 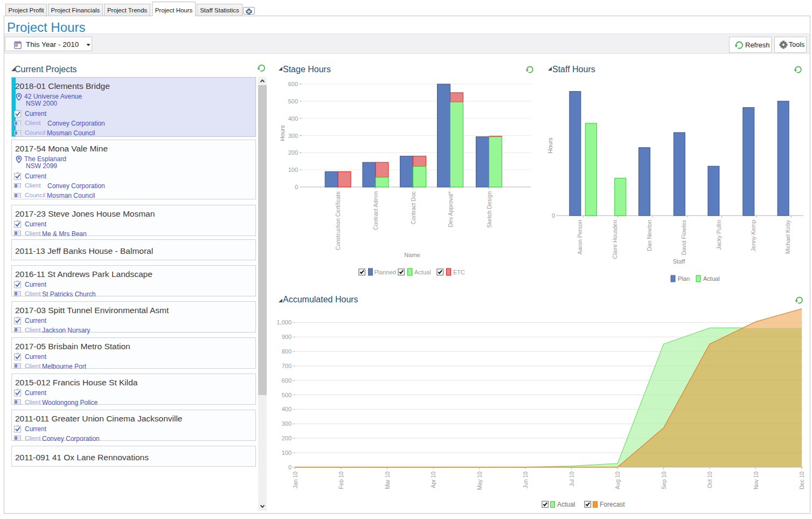 I want to click on svg-text: David Flowles, so click(x=684, y=237).